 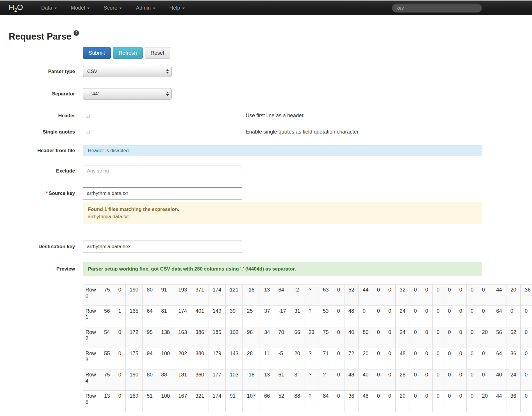 I want to click on destination-key-label: Destination key, so click(x=38, y=247).